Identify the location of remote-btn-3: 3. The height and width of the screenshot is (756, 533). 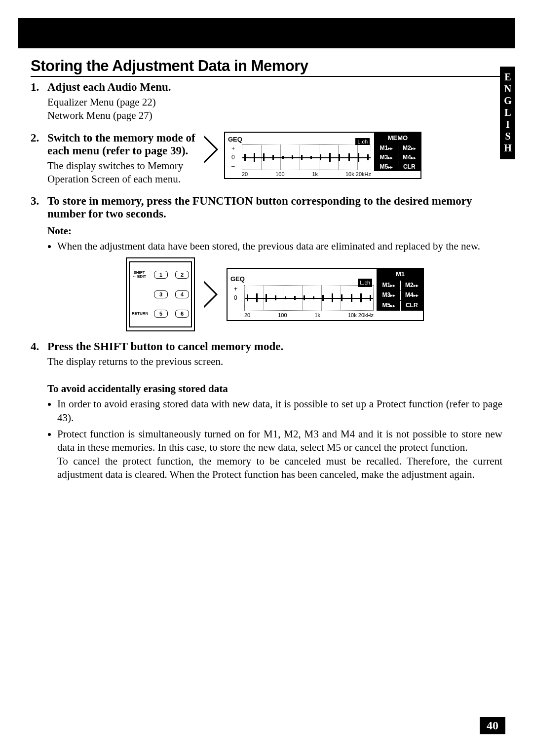
(161, 294).